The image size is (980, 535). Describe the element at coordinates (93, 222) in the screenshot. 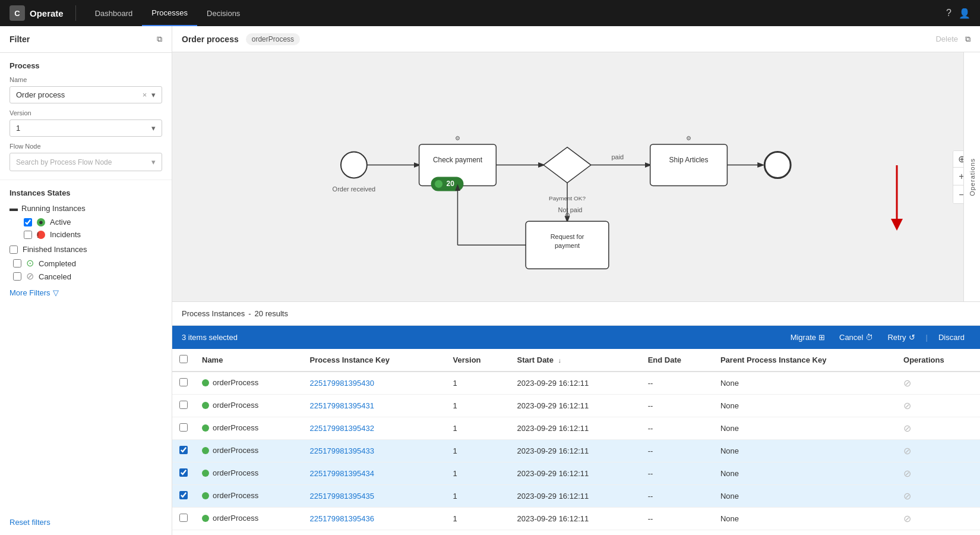

I see `active-checkbox-item: ● Active` at that location.